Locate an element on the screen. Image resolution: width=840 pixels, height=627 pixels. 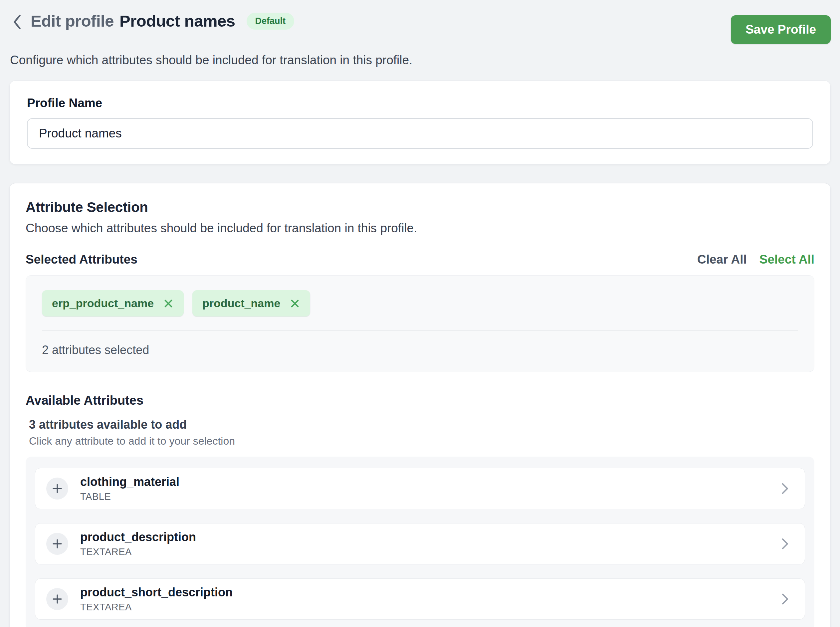
available-attribute-row: clothing_material TABLE is located at coordinates (420, 489).